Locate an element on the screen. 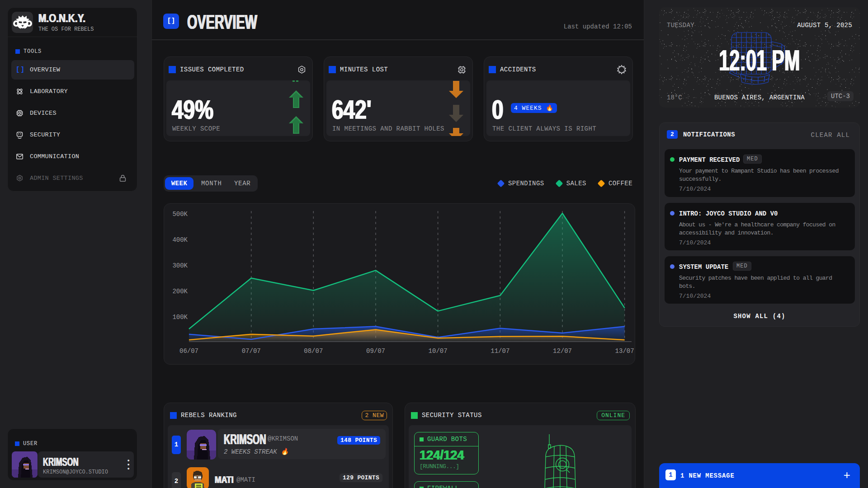 The width and height of the screenshot is (868, 488). svg-text: 300K is located at coordinates (180, 266).